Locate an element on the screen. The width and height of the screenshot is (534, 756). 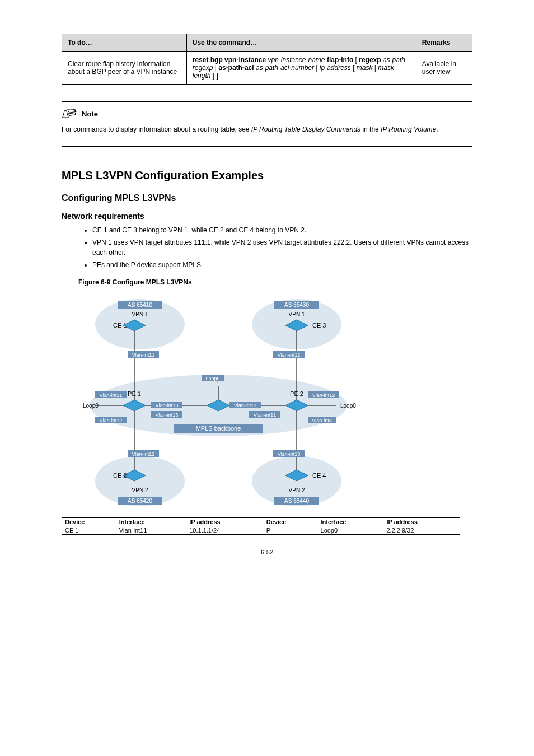
svg-text: AS 65440 is located at coordinates (297, 501).